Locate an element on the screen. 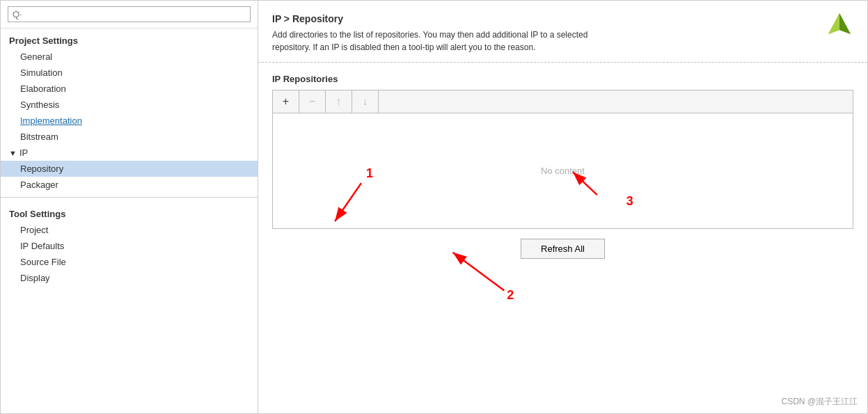 The image size is (868, 414). refresh-all-button: Refresh All is located at coordinates (562, 249).